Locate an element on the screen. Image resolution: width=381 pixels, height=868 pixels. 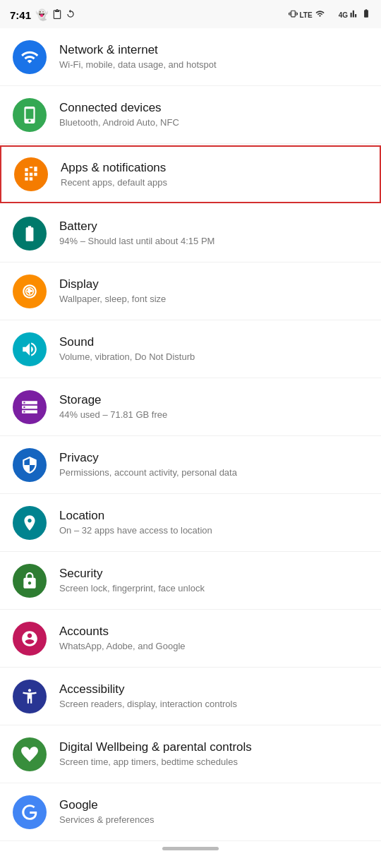
status-time: 7:41 is located at coordinates (20, 16).